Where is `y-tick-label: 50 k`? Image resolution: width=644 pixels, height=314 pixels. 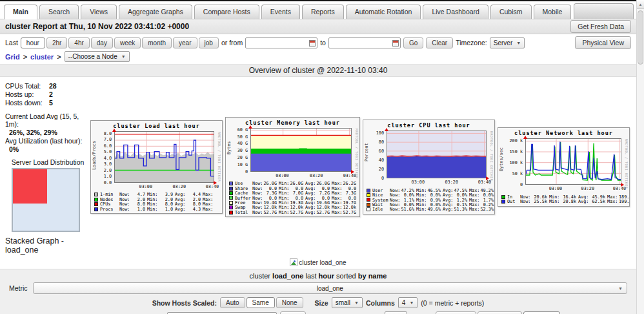 y-tick-label: 50 k is located at coordinates (512, 174).